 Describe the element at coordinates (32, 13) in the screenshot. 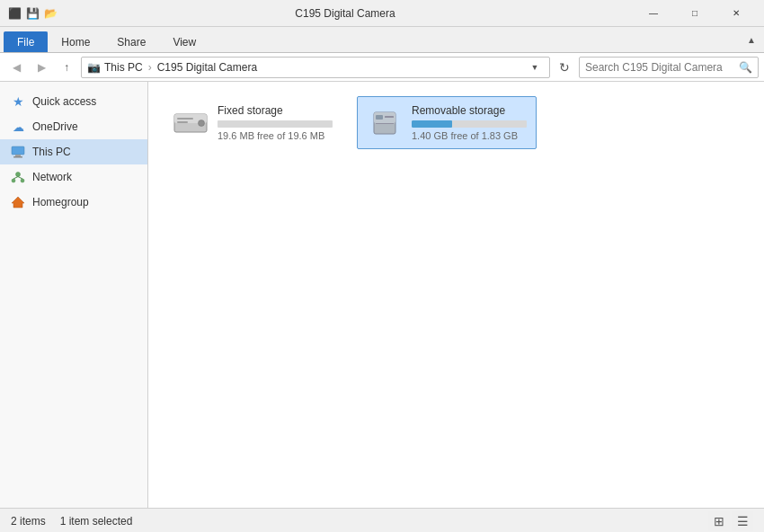

I see `title-bar-system-icons: ⬛ 💾 📂` at that location.